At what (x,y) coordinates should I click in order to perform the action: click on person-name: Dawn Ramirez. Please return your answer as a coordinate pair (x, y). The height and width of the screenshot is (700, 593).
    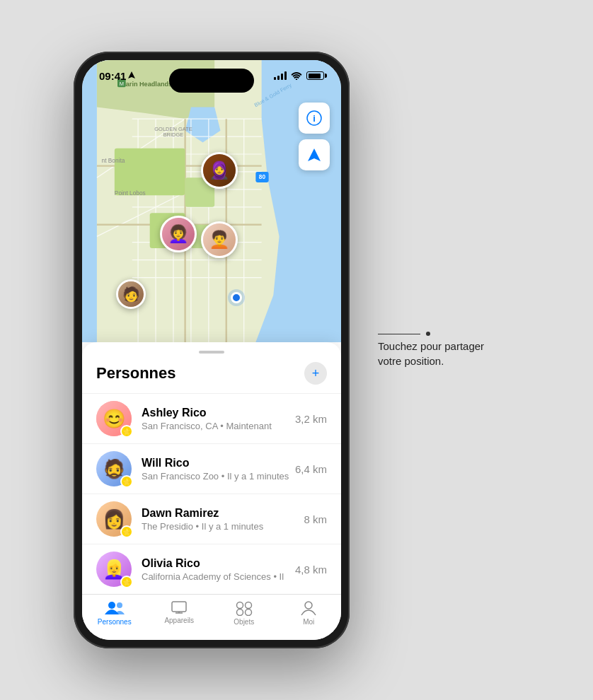
    Looking at the image, I should click on (222, 513).